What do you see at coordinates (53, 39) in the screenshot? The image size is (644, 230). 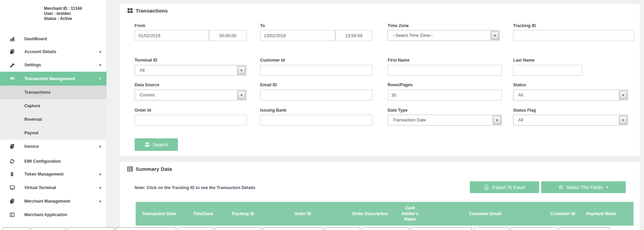 I see `sidebar-item-dashboard: DashBoard` at bounding box center [53, 39].